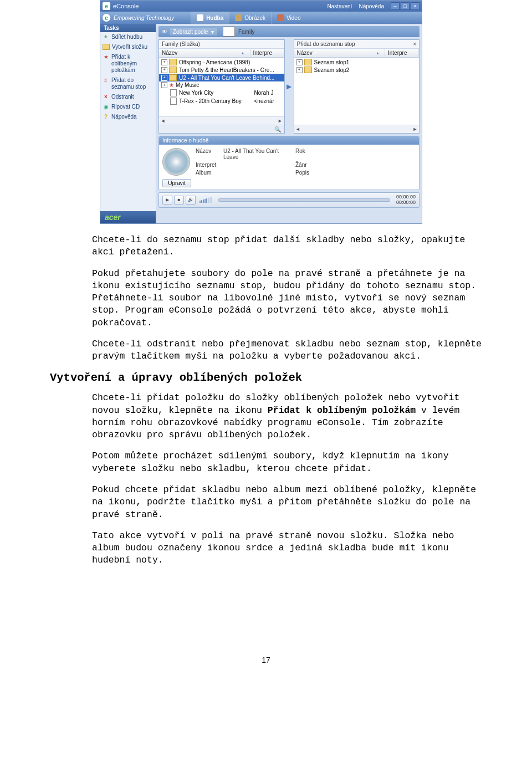  I want to click on left-tree: +Offspring - Americana (1998) +Tom Petty…, so click(222, 87).